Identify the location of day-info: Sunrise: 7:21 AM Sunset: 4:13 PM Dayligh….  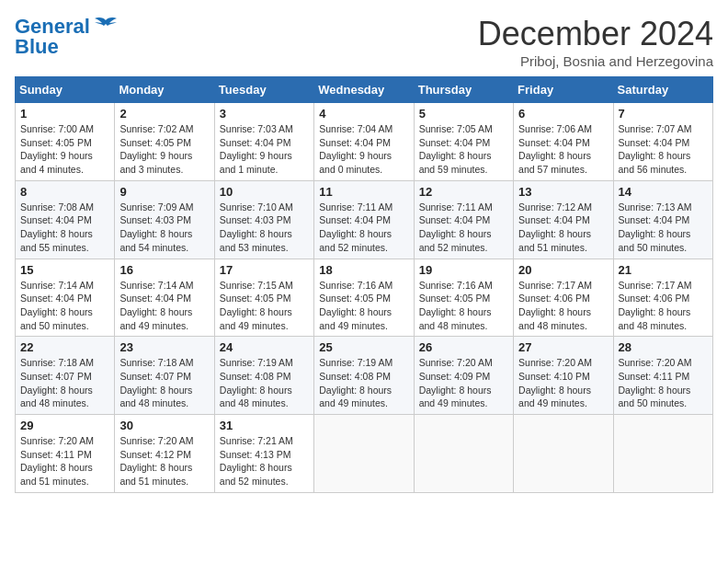
(265, 462).